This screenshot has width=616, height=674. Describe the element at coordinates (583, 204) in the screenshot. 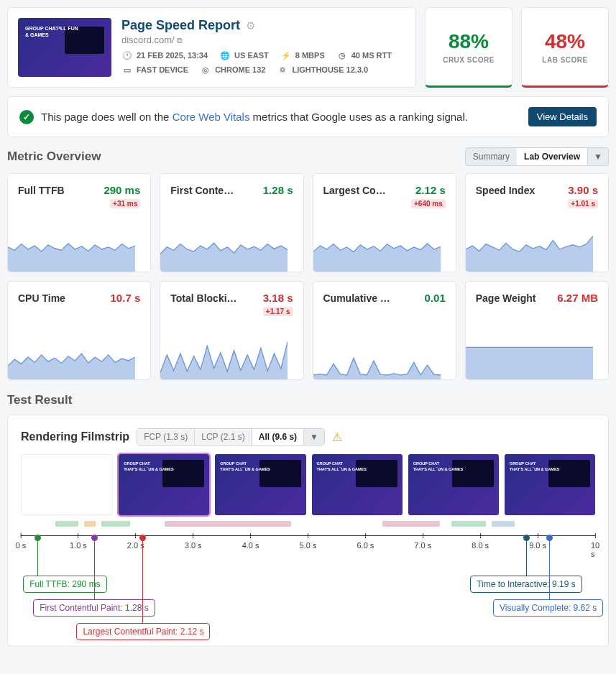

I see `metric-delta: +1.01 s` at that location.